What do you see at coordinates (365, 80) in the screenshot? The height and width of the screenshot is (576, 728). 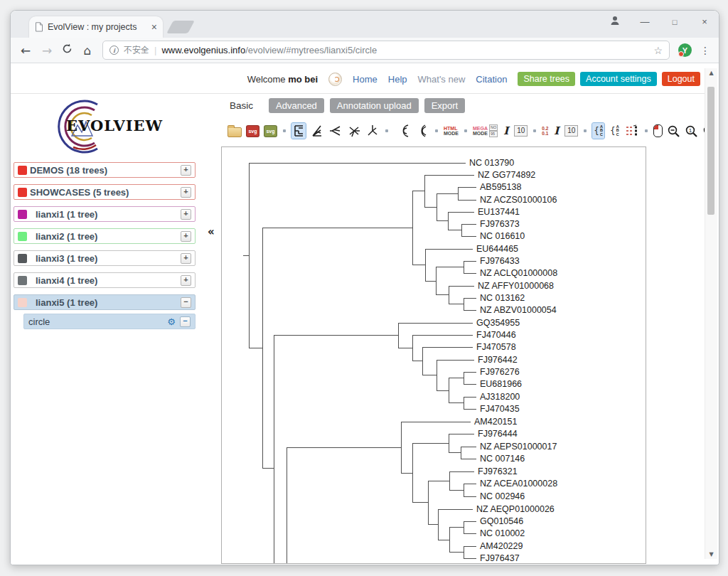 I see `nav-link-home: Home` at bounding box center [365, 80].